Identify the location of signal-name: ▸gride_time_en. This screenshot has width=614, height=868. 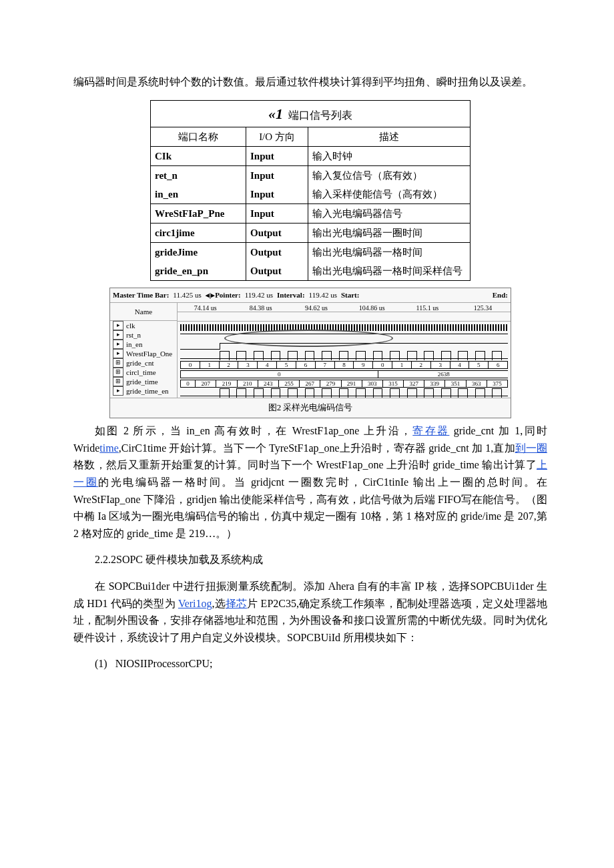
(143, 391).